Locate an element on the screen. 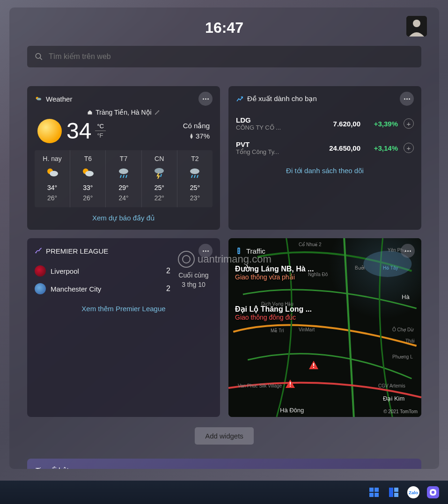  widgets-button is located at coordinates (394, 492).